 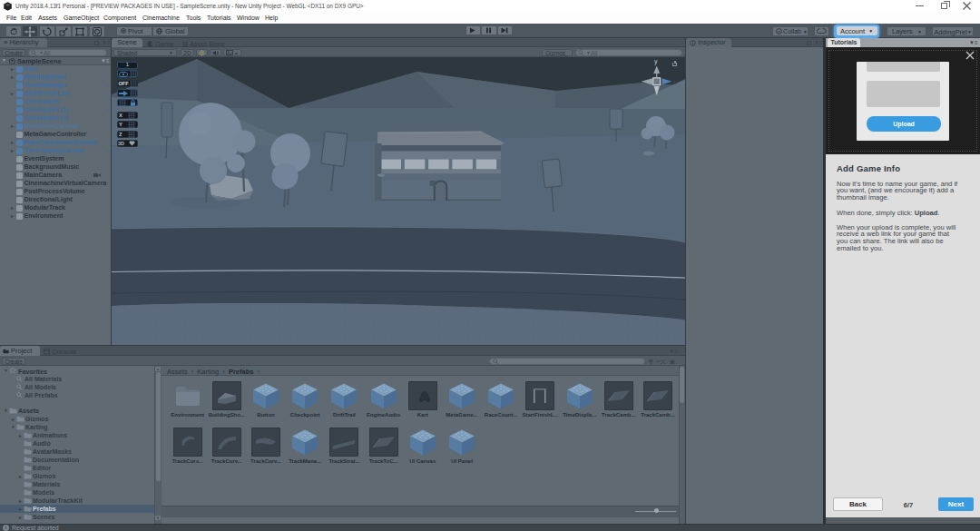 I want to click on svg-text: y, so click(x=656, y=62).